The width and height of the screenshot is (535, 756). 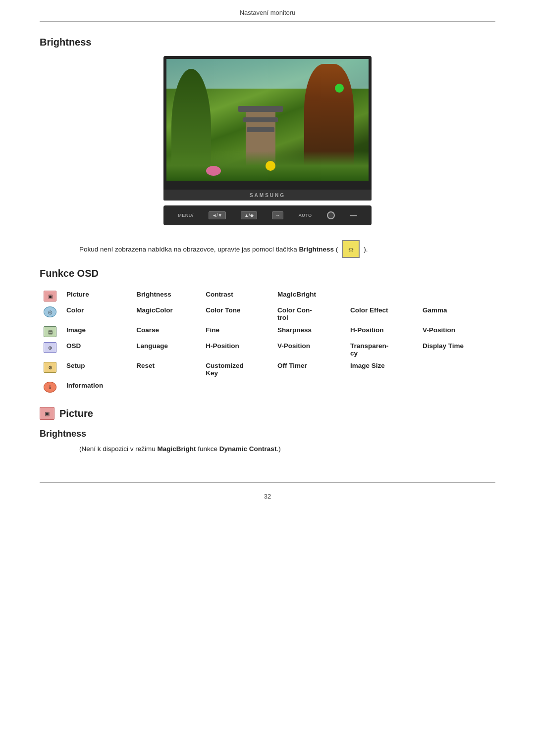 I want to click on brightness-sub-title: Brightness, so click(x=268, y=434).